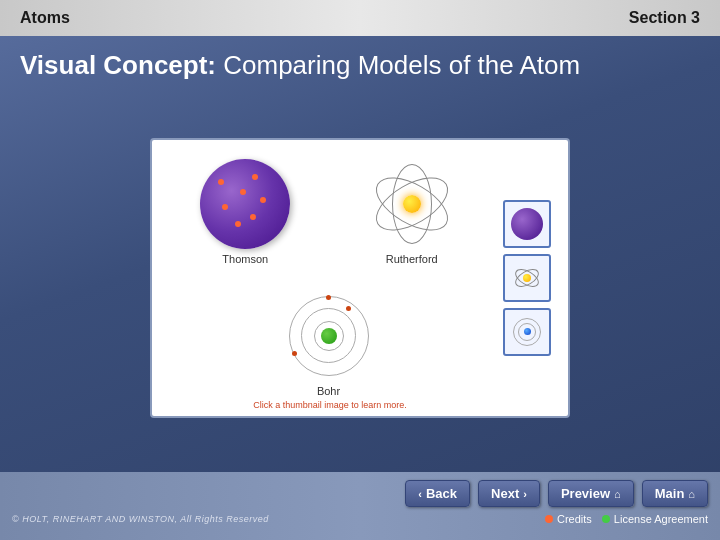  Describe the element at coordinates (412, 204) in the screenshot. I see `rutherford-atom` at that location.